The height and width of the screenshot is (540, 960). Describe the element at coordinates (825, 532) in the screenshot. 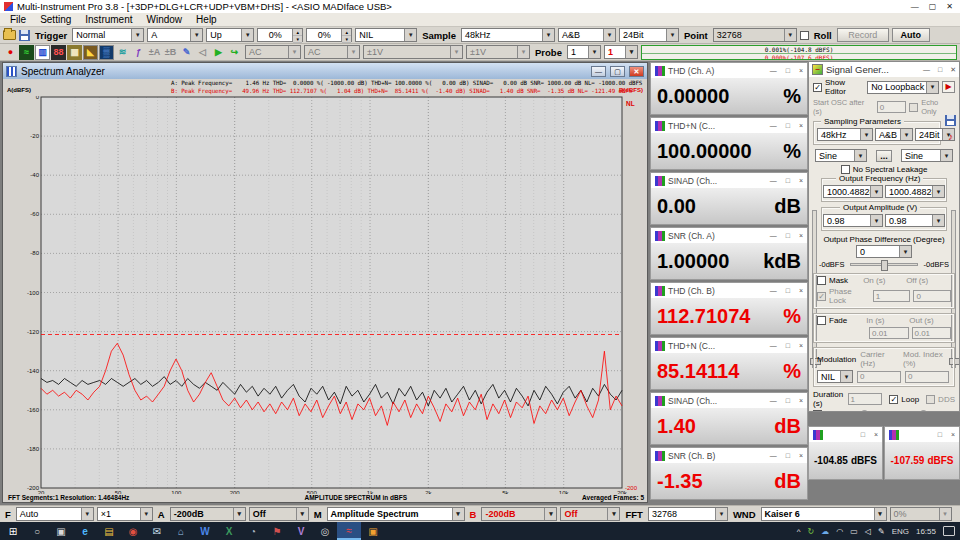

I see `onedrive-icon: ☁` at that location.